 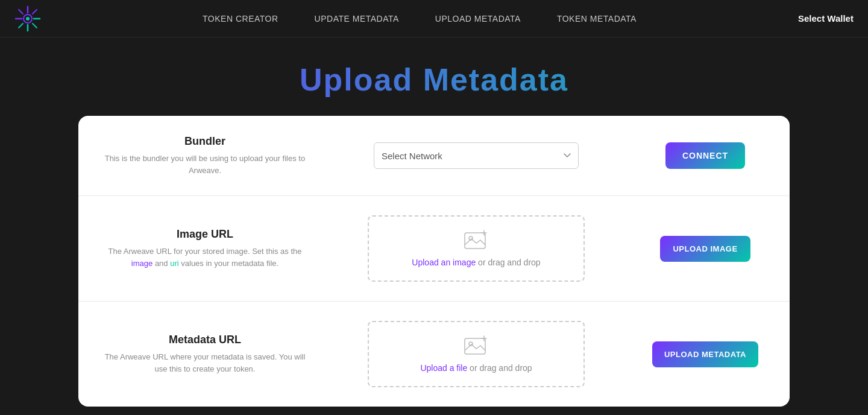 What do you see at coordinates (162, 263) in the screenshot?
I see `image-desc-middle: and` at bounding box center [162, 263].